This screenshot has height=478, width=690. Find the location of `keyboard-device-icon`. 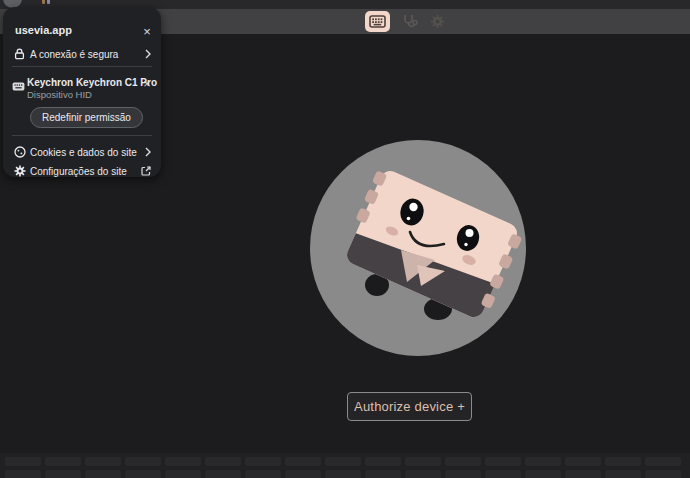

keyboard-device-icon is located at coordinates (18, 86).